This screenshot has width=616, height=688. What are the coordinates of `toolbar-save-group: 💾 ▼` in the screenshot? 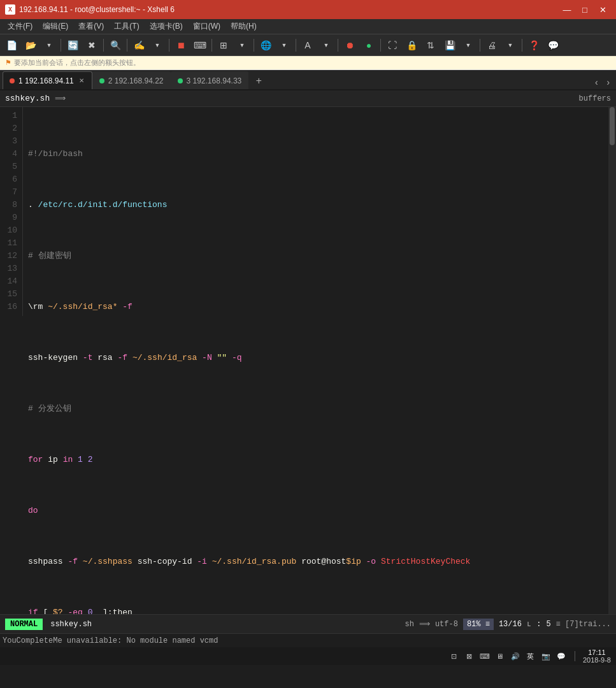 It's located at (459, 45).